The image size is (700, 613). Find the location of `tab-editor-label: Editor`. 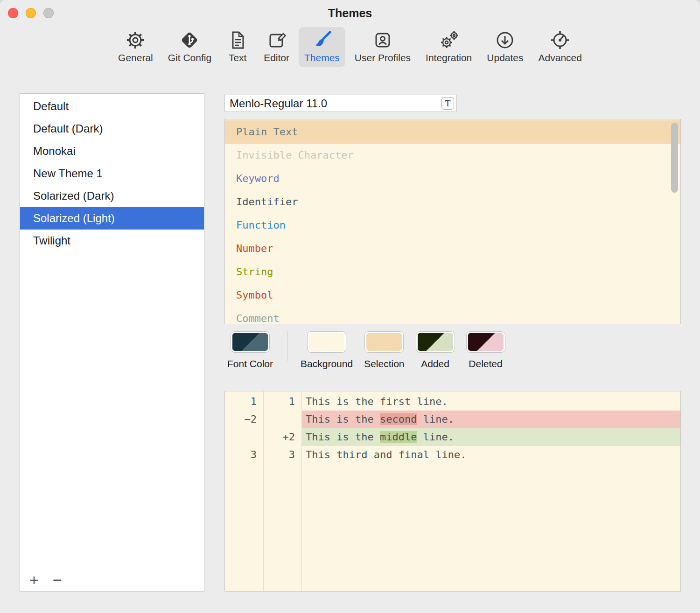

tab-editor-label: Editor is located at coordinates (276, 58).